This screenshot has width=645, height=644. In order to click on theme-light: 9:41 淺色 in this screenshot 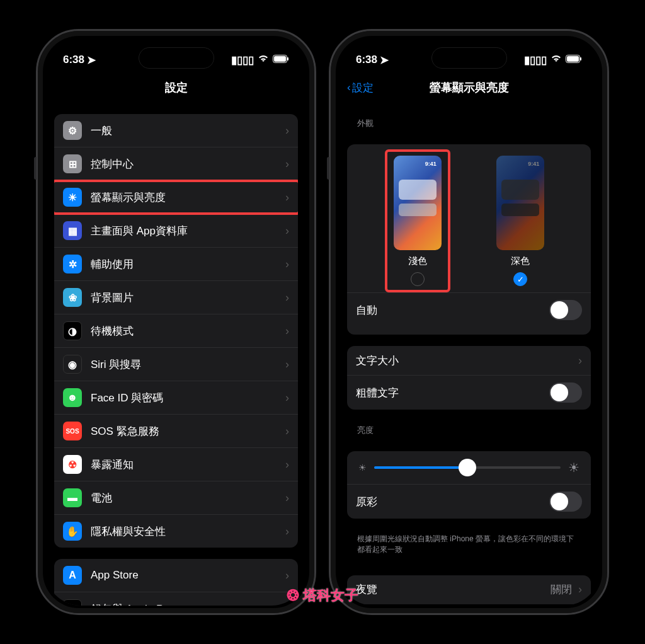, I will do `click(418, 221)`.